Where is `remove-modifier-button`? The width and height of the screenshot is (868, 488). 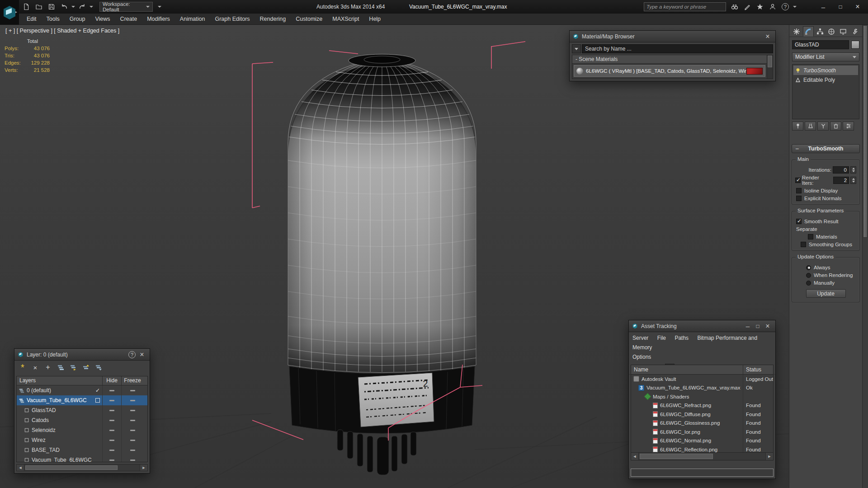 remove-modifier-button is located at coordinates (835, 126).